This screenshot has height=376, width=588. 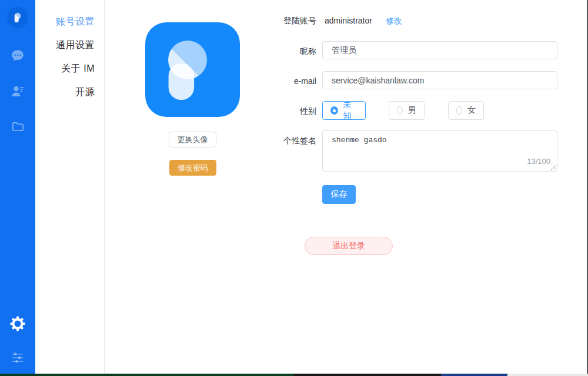 I want to click on nav-chat, so click(x=18, y=56).